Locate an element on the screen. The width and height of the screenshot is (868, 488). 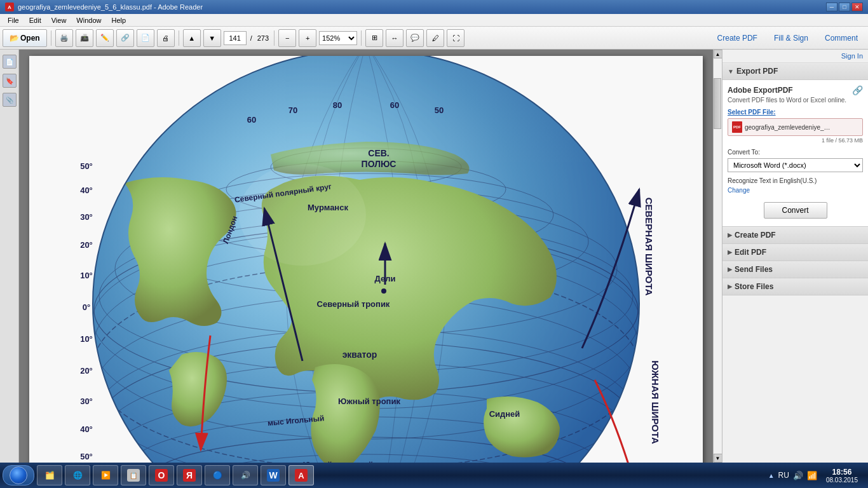
network-tray-icon: 📶 is located at coordinates (812, 475).